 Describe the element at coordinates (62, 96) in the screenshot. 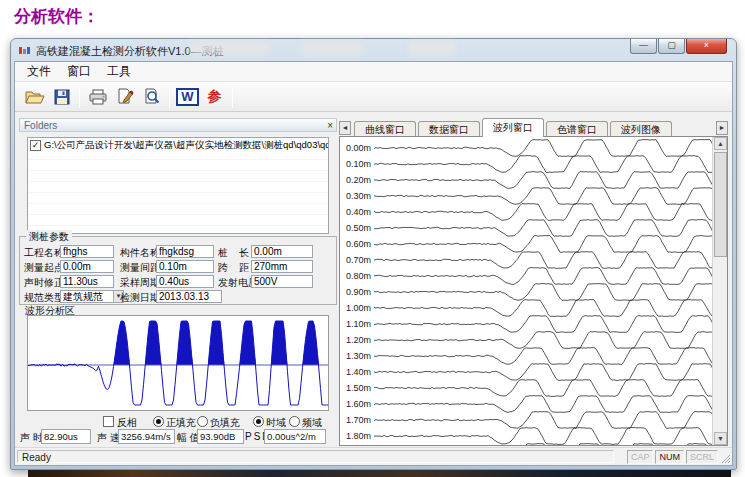

I see `save-button` at that location.